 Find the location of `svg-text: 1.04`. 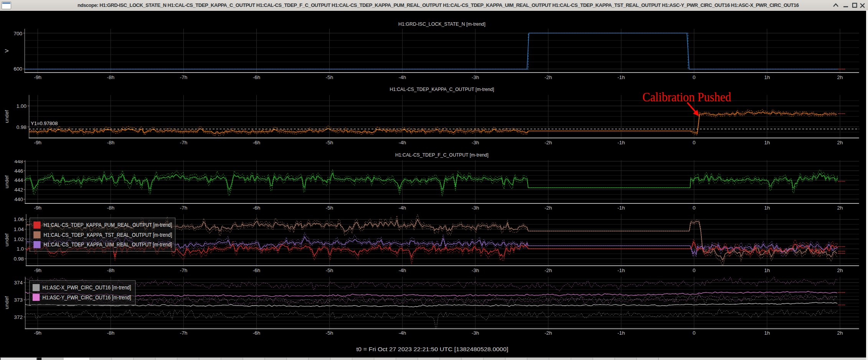

svg-text: 1.04 is located at coordinates (19, 230).